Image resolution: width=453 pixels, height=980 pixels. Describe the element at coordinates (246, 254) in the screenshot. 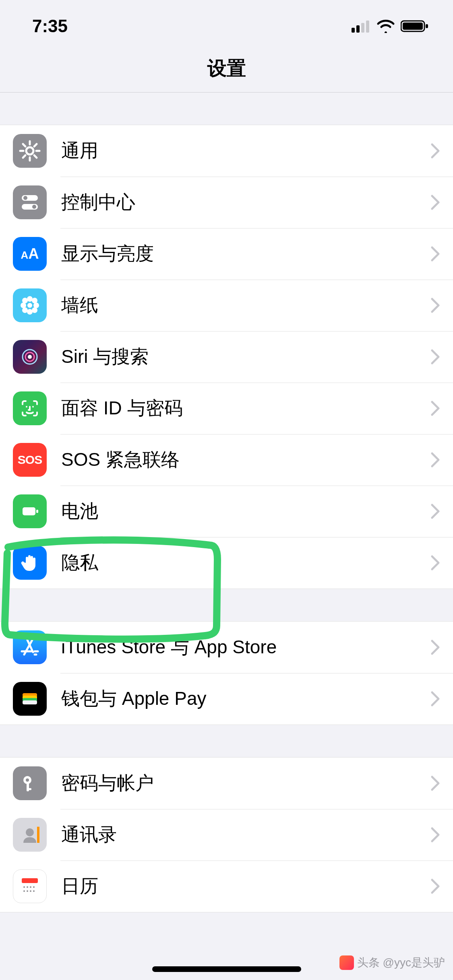

I see `row-label: 显示与亮度` at that location.